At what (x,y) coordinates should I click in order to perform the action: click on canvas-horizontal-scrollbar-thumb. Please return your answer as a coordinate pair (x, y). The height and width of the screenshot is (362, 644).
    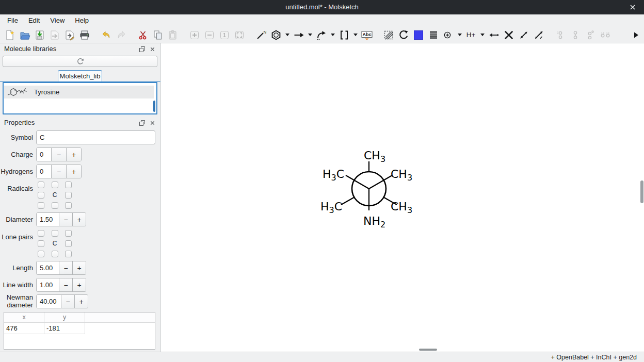
    Looking at the image, I should click on (428, 350).